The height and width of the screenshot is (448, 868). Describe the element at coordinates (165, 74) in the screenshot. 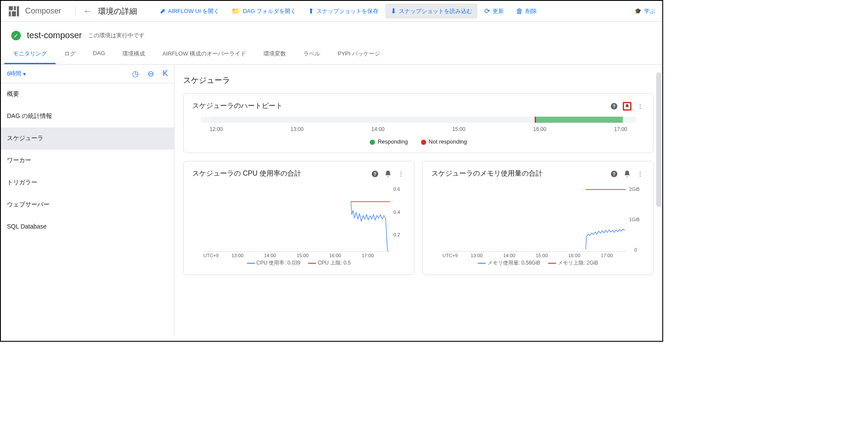

I see `skip-back-icon: K` at that location.